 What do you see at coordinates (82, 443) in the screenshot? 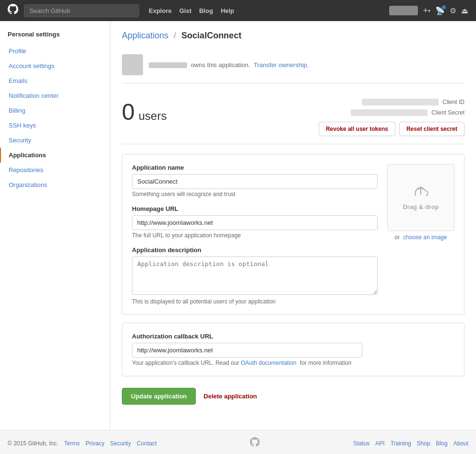
I see `footer-left: © 2015 GitHub, Inc. Terms Privacy Securi…` at bounding box center [82, 443].